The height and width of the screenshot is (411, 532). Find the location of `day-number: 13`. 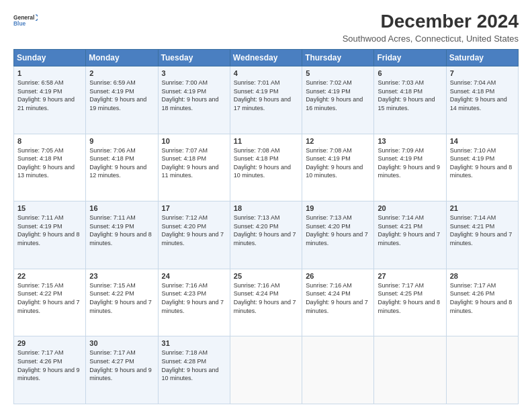

day-number: 13 is located at coordinates (410, 141).